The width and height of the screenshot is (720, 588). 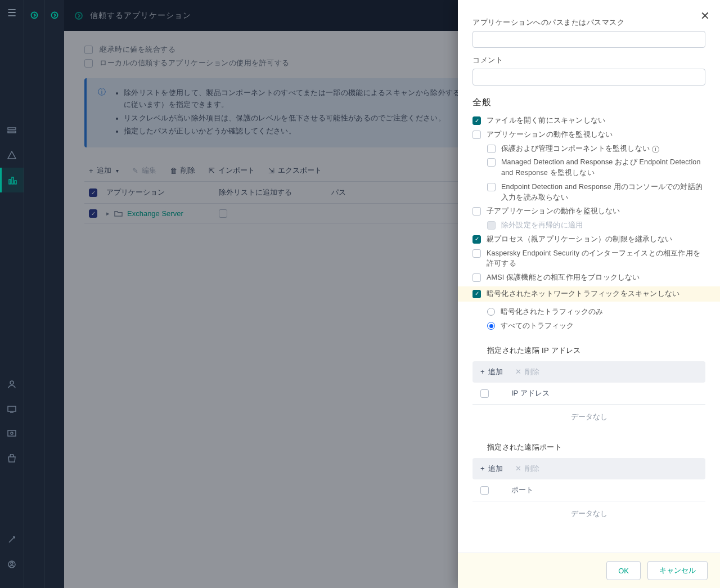 What do you see at coordinates (275, 192) in the screenshot?
I see `column-header-exclusion: 除外リストに追加する` at bounding box center [275, 192].